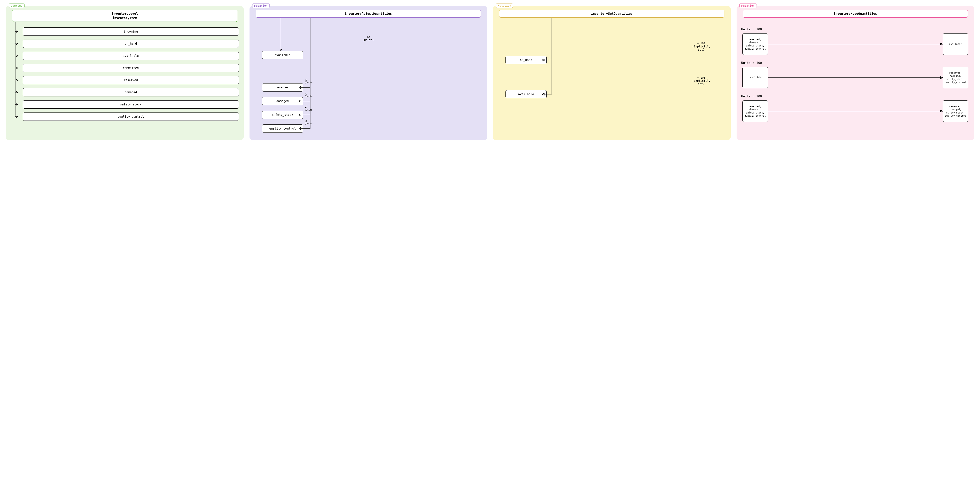 This screenshot has width=980, height=479. What do you see at coordinates (612, 14) in the screenshot?
I see `panel-header: inventorySetQuantities` at bounding box center [612, 14].